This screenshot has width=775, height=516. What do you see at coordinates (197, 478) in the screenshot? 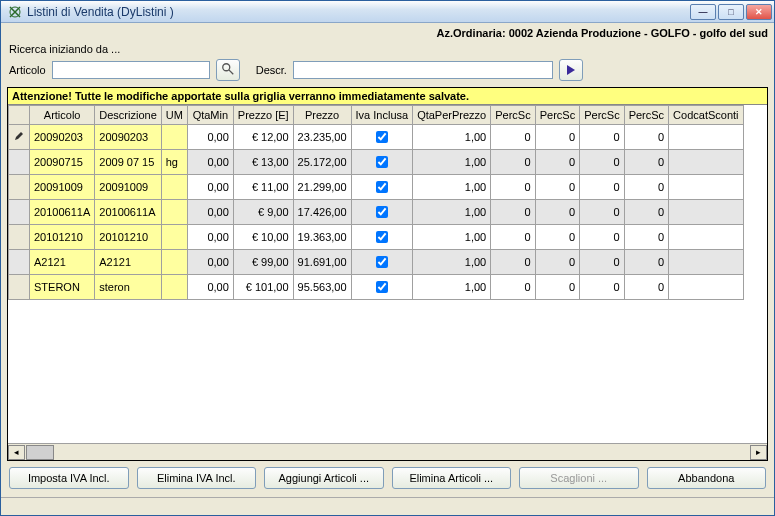
I see `elimina-iva-button: Elimina IVA Incl.` at bounding box center [197, 478].